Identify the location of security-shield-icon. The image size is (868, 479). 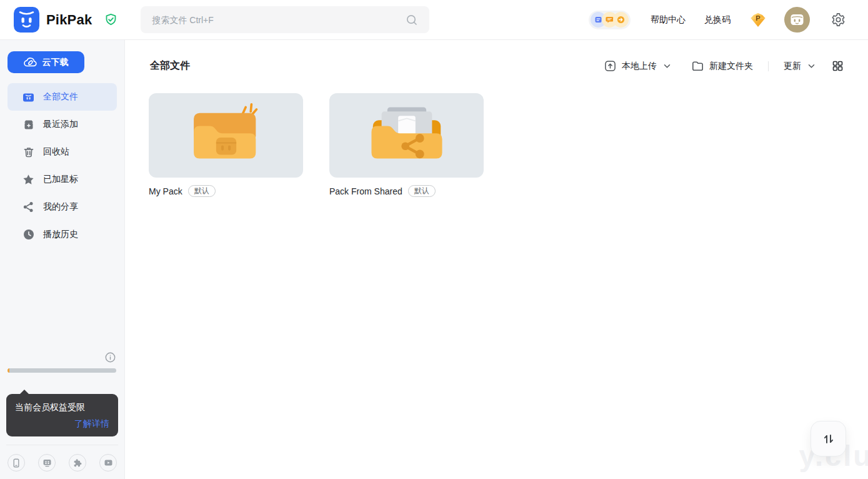
(111, 20).